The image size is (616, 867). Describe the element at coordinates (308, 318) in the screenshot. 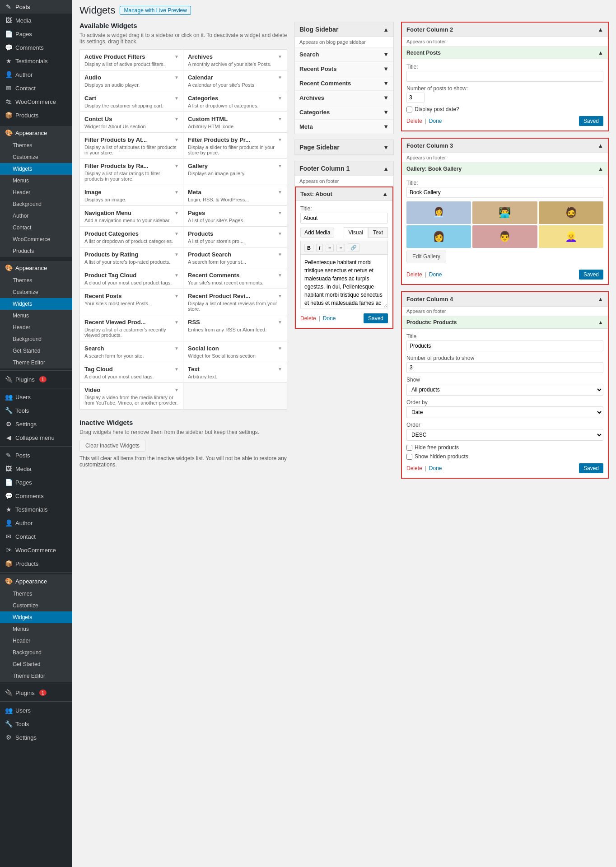

I see `text-widget-delete-link: Delete` at that location.